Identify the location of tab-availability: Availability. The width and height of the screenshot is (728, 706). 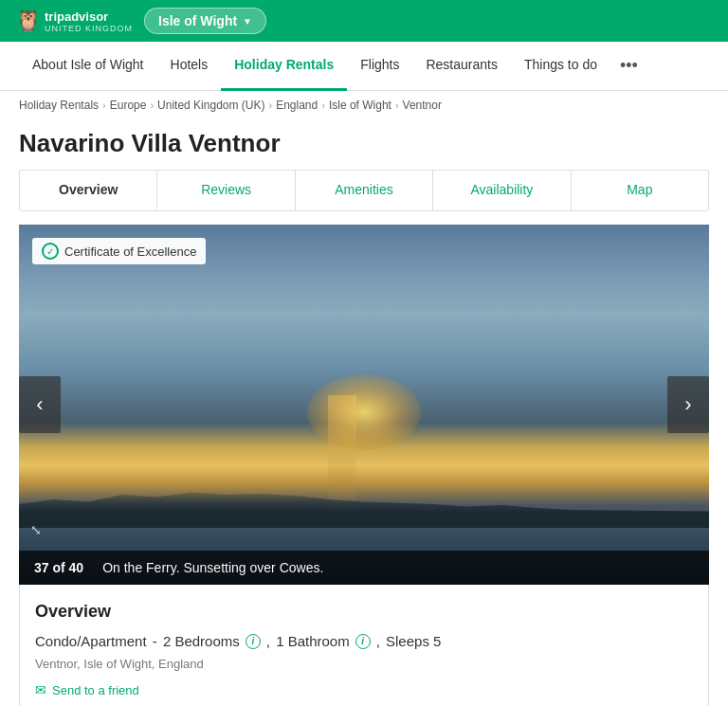
(502, 190).